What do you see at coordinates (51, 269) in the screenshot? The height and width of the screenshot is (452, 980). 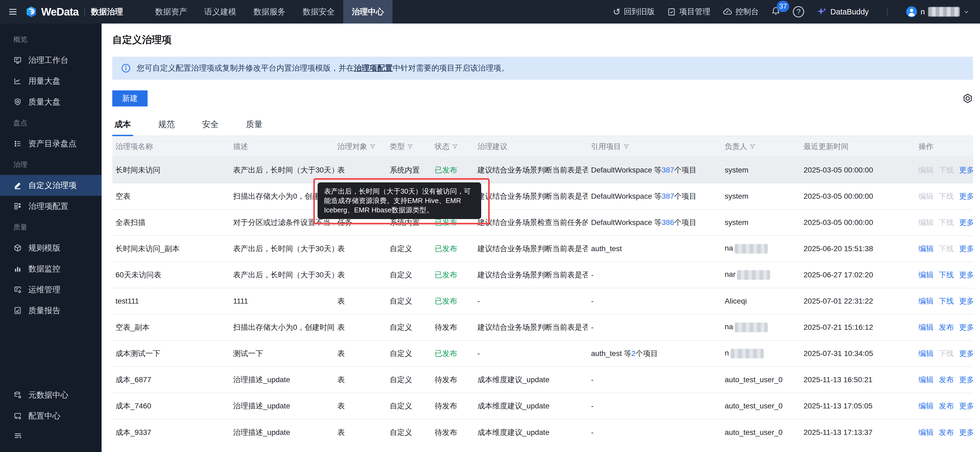 I see `sidebar-item: 数据监控` at bounding box center [51, 269].